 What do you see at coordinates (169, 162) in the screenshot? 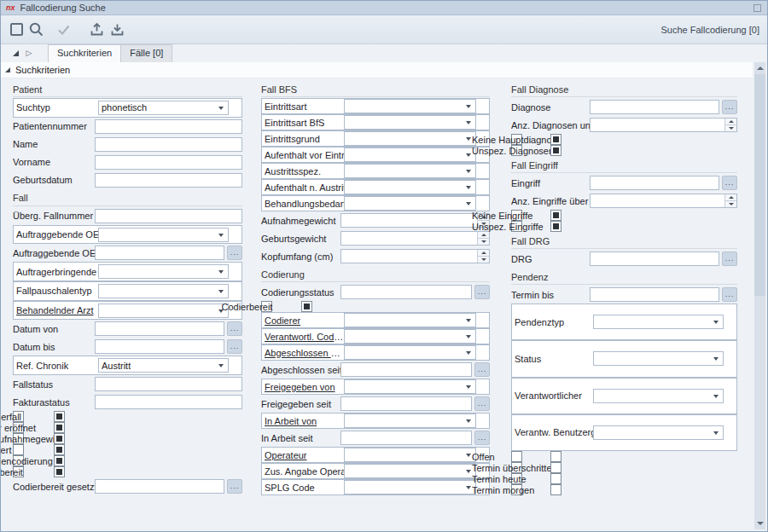
I see `vorname-input` at bounding box center [169, 162].